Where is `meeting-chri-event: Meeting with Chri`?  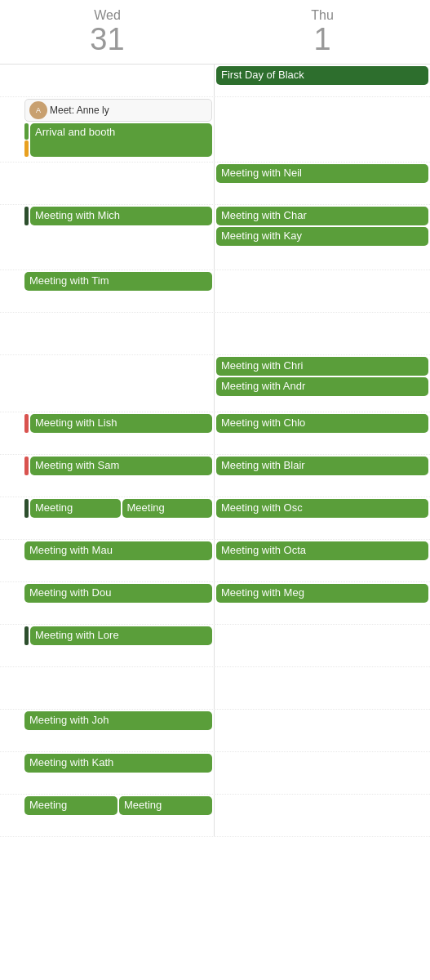
meeting-chri-event: Meeting with Chri is located at coordinates (322, 366).